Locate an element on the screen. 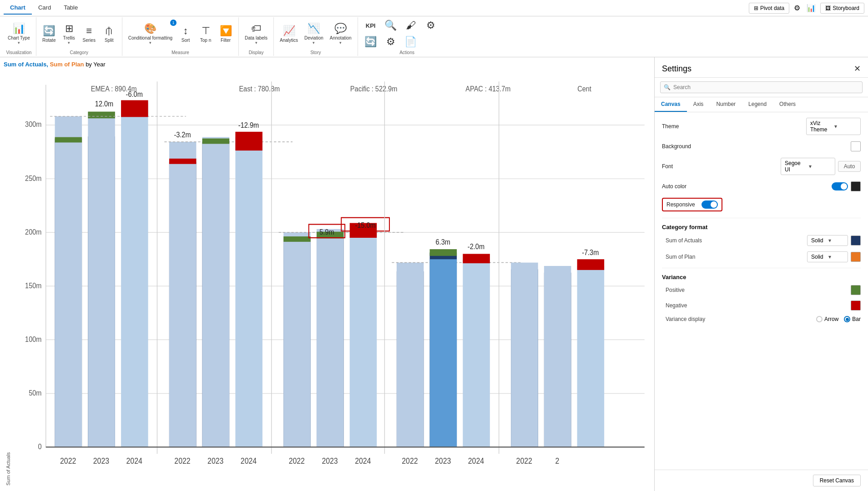 The image size is (868, 491). sum-of-plan-color is located at coordinates (856, 257).